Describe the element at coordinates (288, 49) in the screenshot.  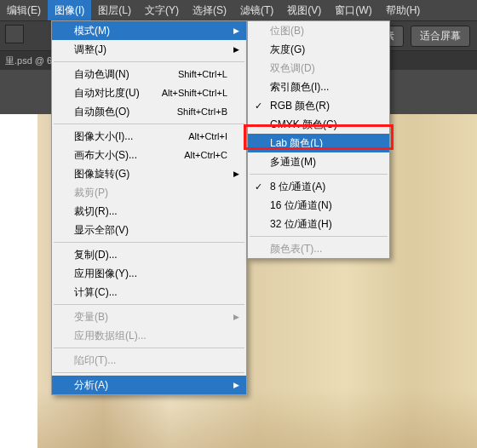
I see `menu-item-label: 灰度(G)` at that location.